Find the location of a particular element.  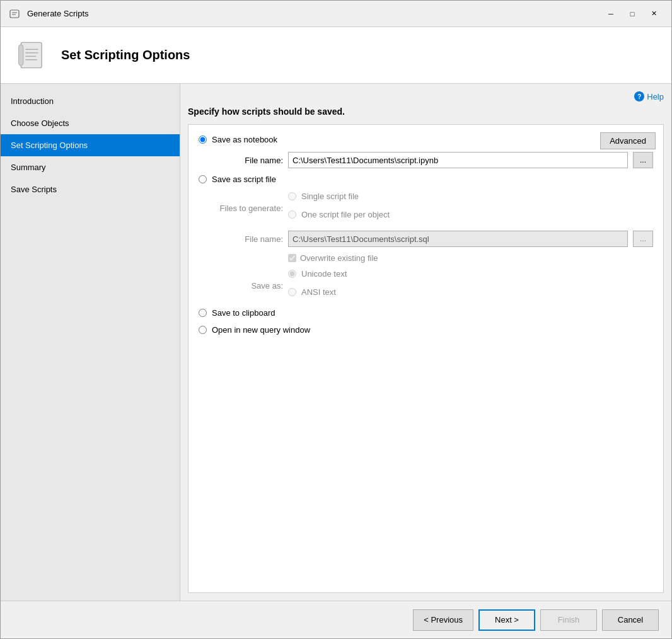

script-file-label: File name: is located at coordinates (248, 239).